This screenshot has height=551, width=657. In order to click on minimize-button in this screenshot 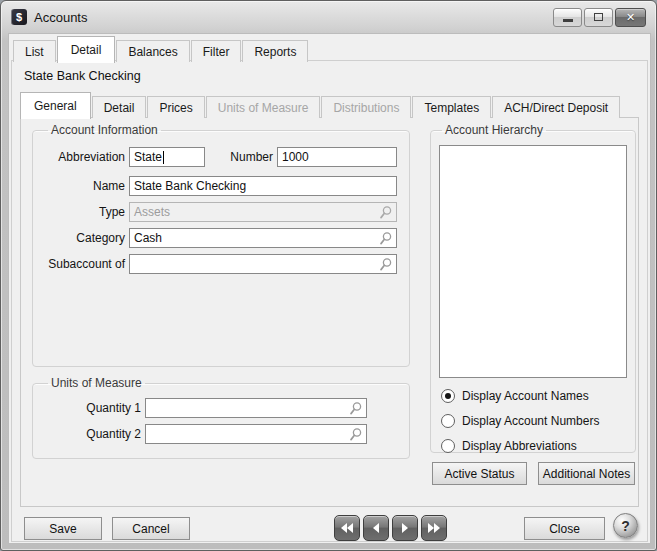, I will do `click(568, 18)`.